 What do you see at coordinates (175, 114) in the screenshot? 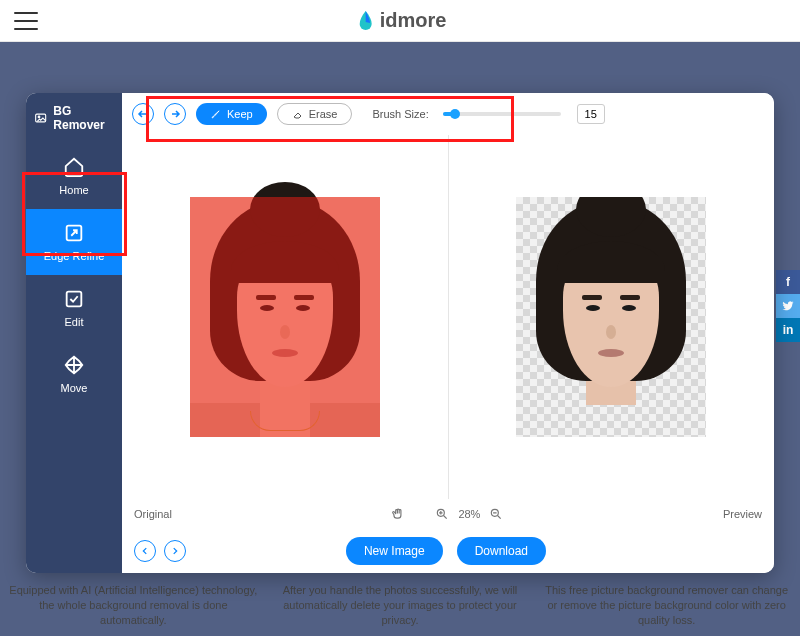
I see `redo-button` at bounding box center [175, 114].